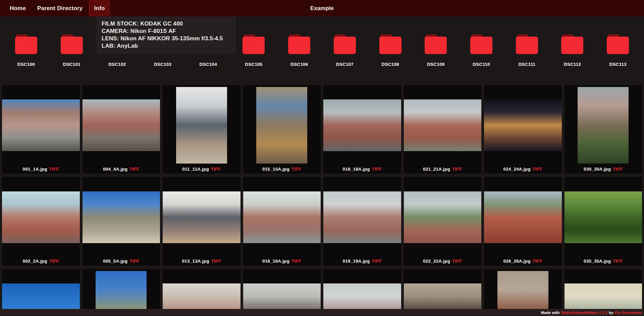 Image resolution: width=644 pixels, height=316 pixels. What do you see at coordinates (282, 129) in the screenshot?
I see `gallery-cell: 015_15A.jpg TIFF` at bounding box center [282, 129].